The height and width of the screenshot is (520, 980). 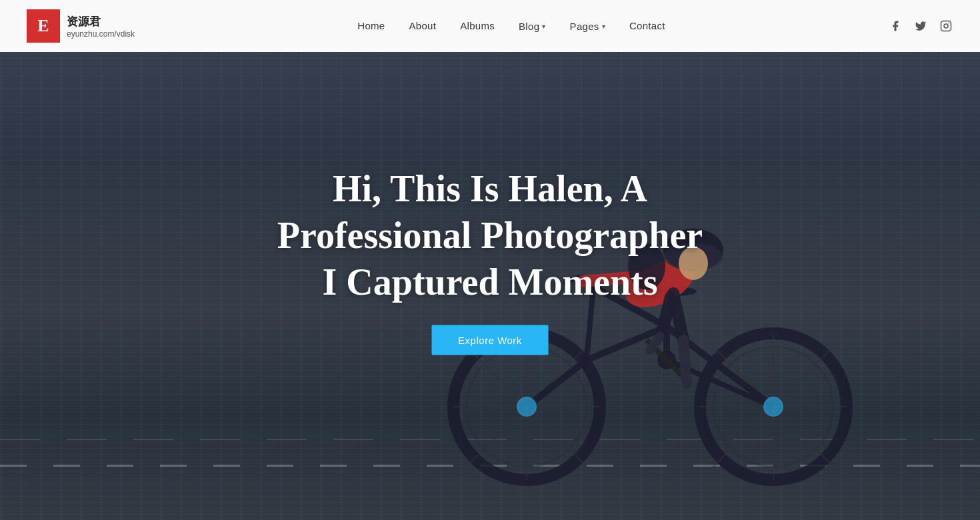 What do you see at coordinates (101, 21) in the screenshot?
I see `logo-title: 资源君` at bounding box center [101, 21].